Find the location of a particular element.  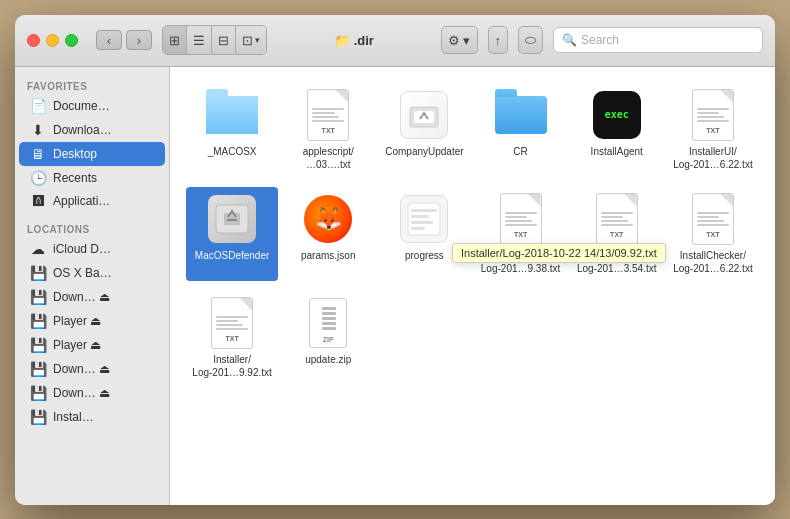

sidebar-item-down3-label: Down… ⏏ is located at coordinates (104, 393).